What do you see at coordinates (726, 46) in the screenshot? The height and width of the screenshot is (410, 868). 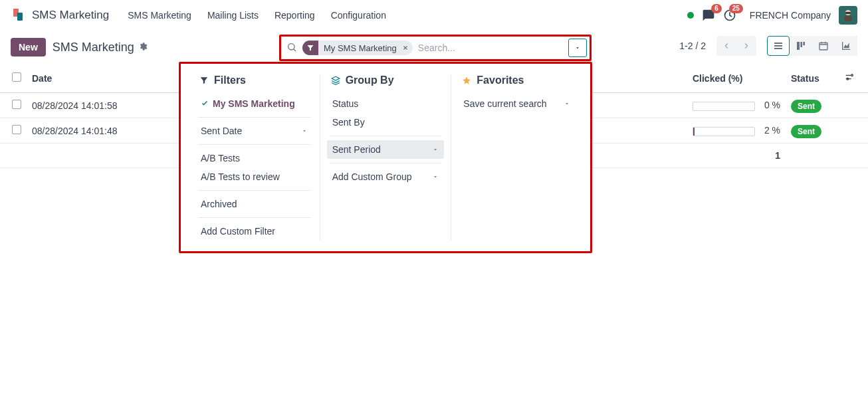 I see `pager-prev` at bounding box center [726, 46].